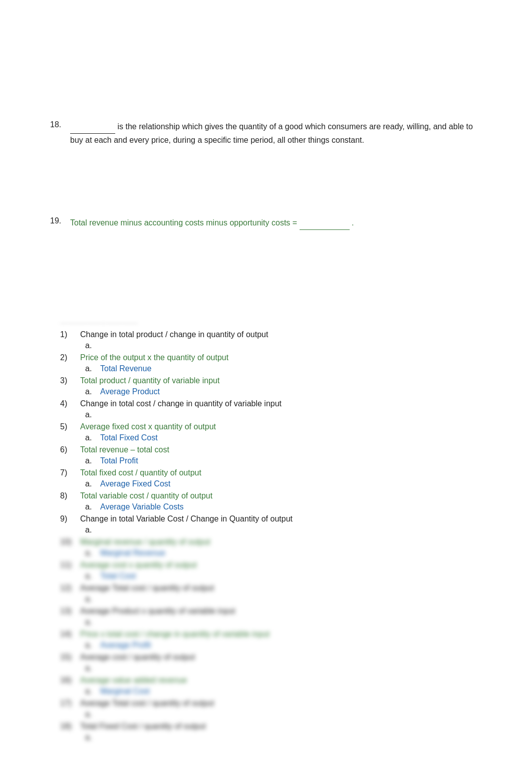  I want to click on answer-text-9: Change in total Variable Cost / Change i…, so click(186, 519).